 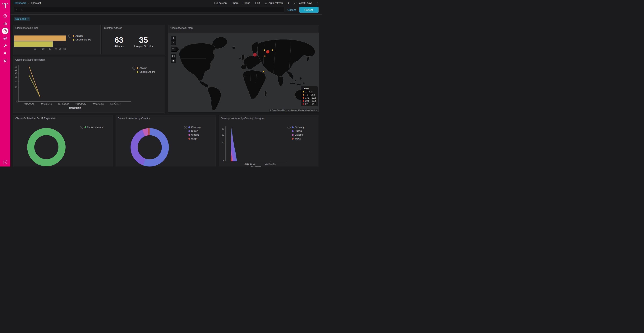 I want to click on legend-item: 27.4 – 34, so click(x=309, y=104).